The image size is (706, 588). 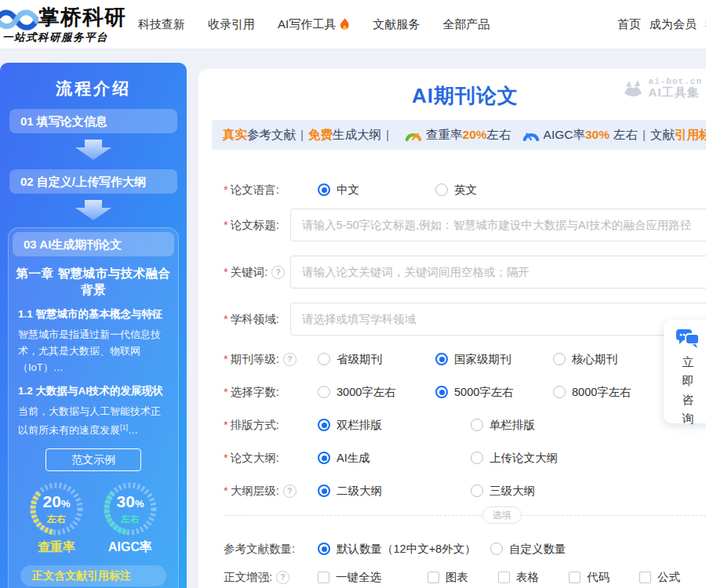 What do you see at coordinates (93, 121) in the screenshot?
I see `step-1-fill-info: 01 填写论文信息` at bounding box center [93, 121].